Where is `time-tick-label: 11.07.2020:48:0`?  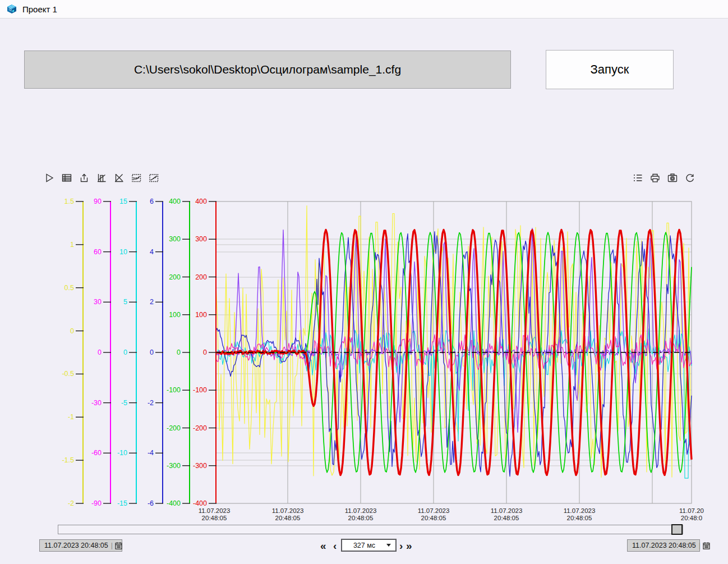
time-tick-label: 11.07.2020:48:0 is located at coordinates (692, 514).